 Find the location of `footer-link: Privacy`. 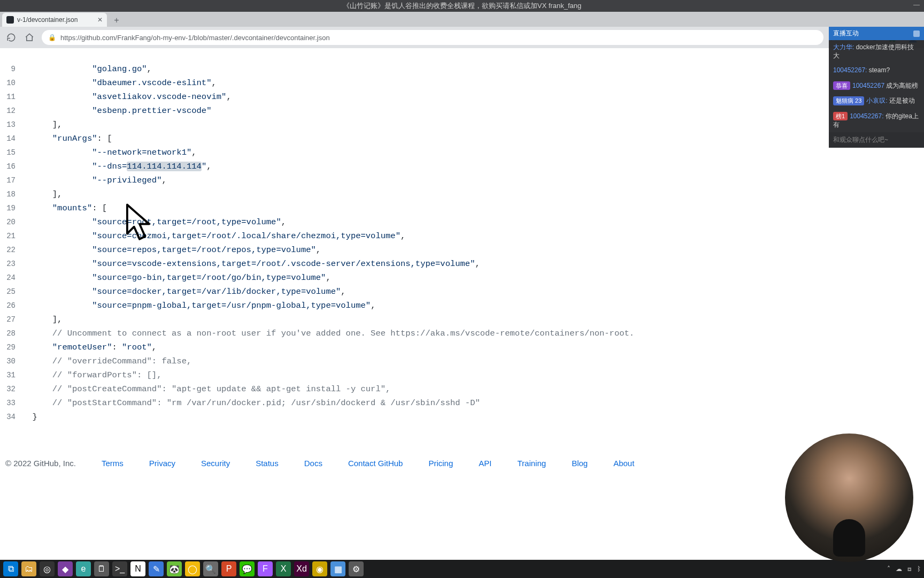

footer-link: Privacy is located at coordinates (163, 463).